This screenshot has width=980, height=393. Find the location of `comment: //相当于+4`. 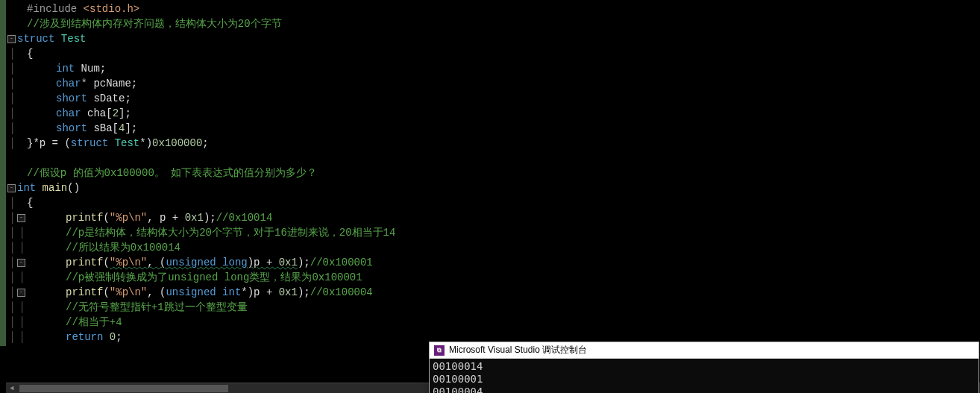

comment: //相当于+4 is located at coordinates (94, 322).